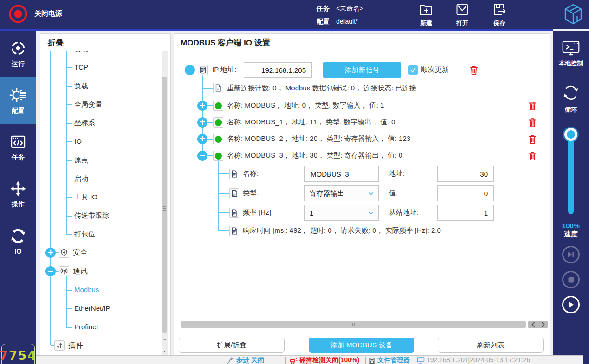 Image resolution: width=589 pixels, height=364 pixels. Describe the element at coordinates (354, 325) in the screenshot. I see `horizontal-scrollbar` at that location.